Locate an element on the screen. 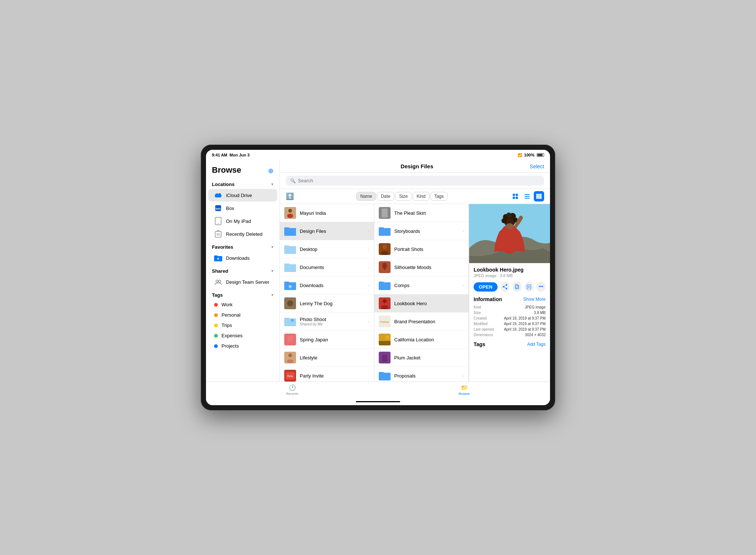 The image size is (756, 555). sidebar-item-icloud-drive: iCloud Drive is located at coordinates (243, 195).